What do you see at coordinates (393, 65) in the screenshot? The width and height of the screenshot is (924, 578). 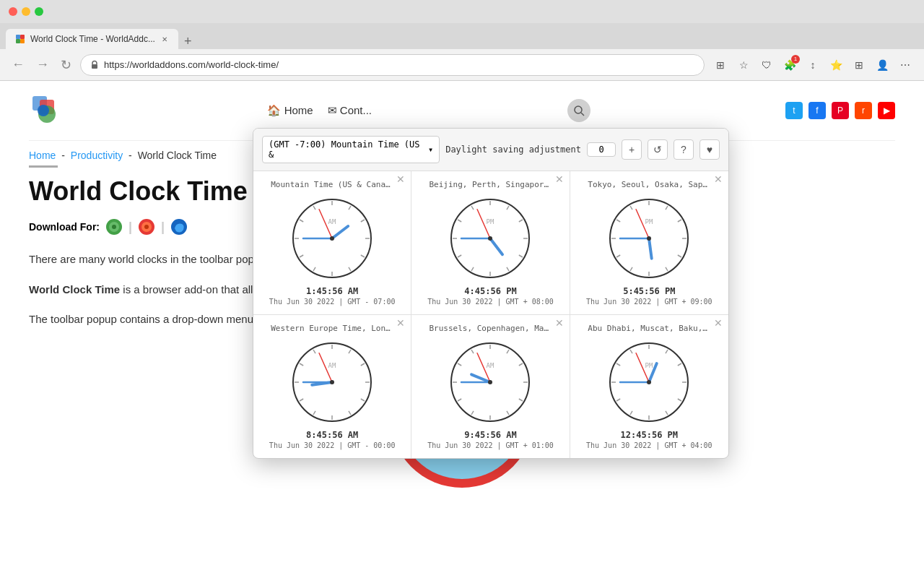 I see `address-bar: https://worldaddons.com/world-clock-time…` at bounding box center [393, 65].